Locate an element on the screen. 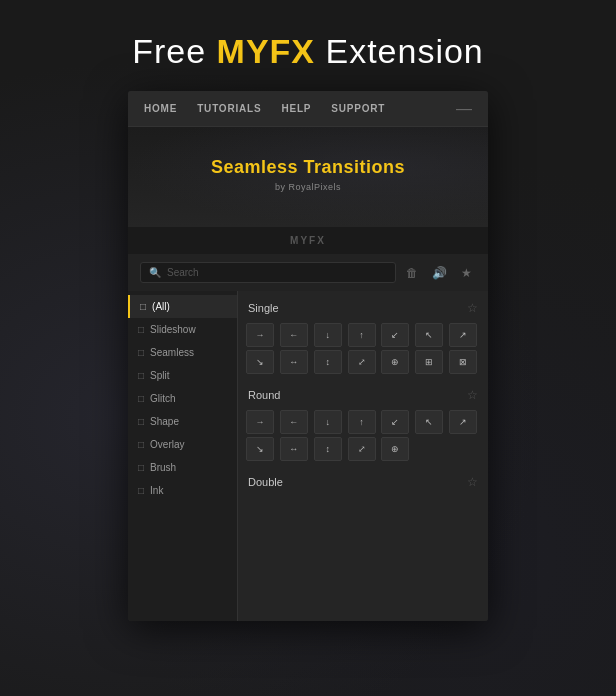 The height and width of the screenshot is (696, 616). sidebar-item-ink: □ Ink is located at coordinates (182, 490).